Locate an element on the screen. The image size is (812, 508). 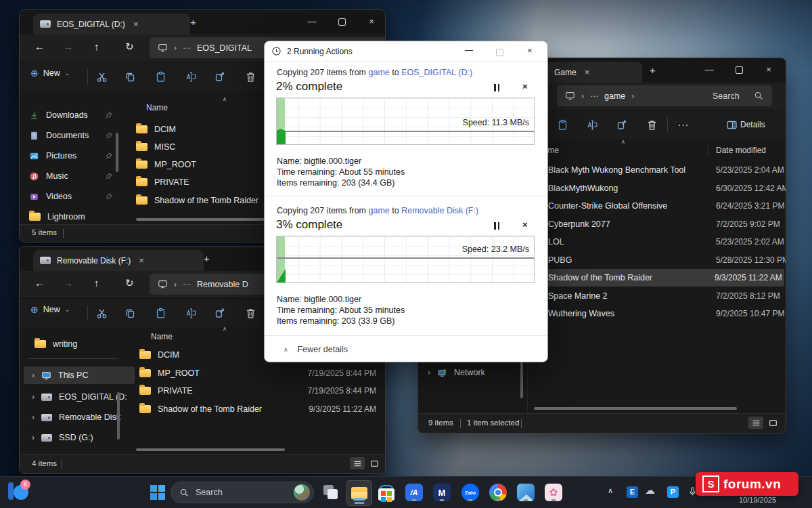
details-pane-button is located at coordinates (731, 125).